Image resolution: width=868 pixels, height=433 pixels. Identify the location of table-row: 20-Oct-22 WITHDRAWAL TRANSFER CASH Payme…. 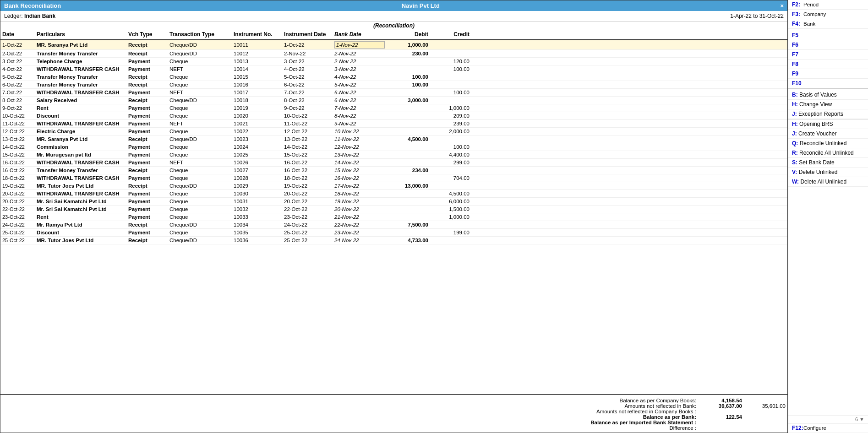
(394, 194).